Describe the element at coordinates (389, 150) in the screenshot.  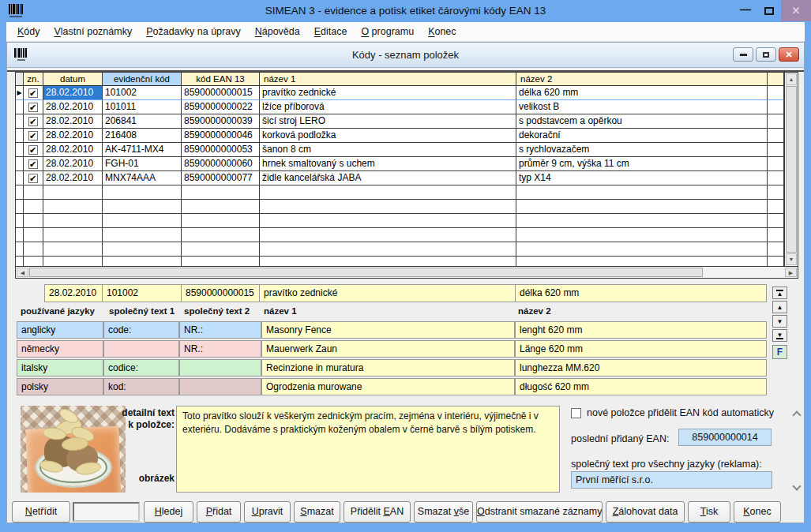
I see `cell-nazev1: šanon 8 cm` at that location.